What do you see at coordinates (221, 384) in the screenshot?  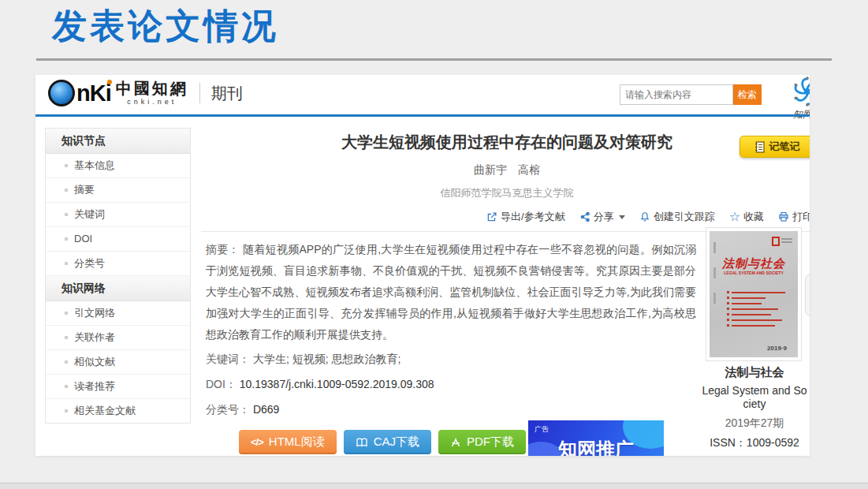 I see `doi-label: DOI：` at bounding box center [221, 384].